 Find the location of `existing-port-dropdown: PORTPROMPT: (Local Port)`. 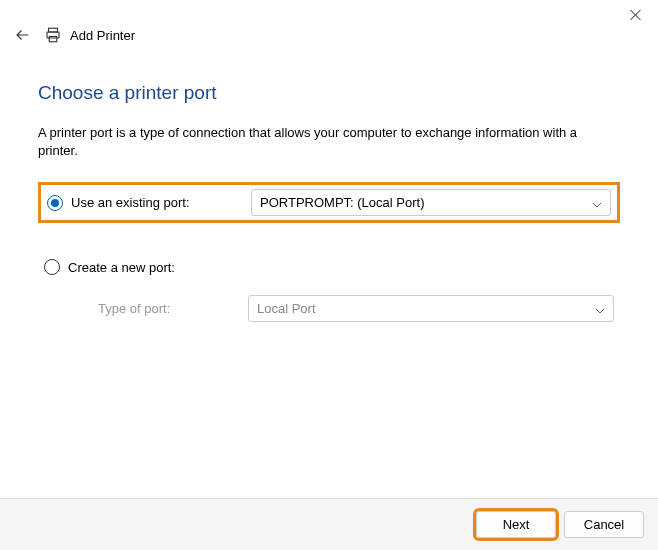

existing-port-dropdown: PORTPROMPT: (Local Port) is located at coordinates (431, 202).